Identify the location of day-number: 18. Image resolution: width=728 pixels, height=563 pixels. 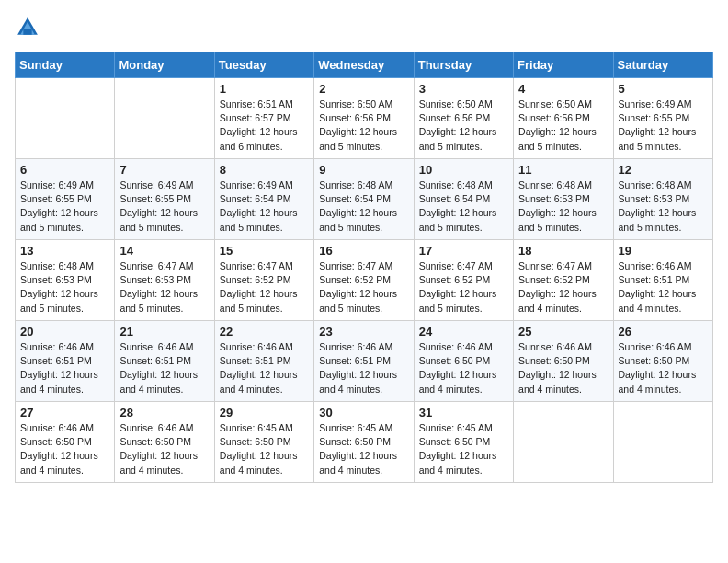
(563, 250).